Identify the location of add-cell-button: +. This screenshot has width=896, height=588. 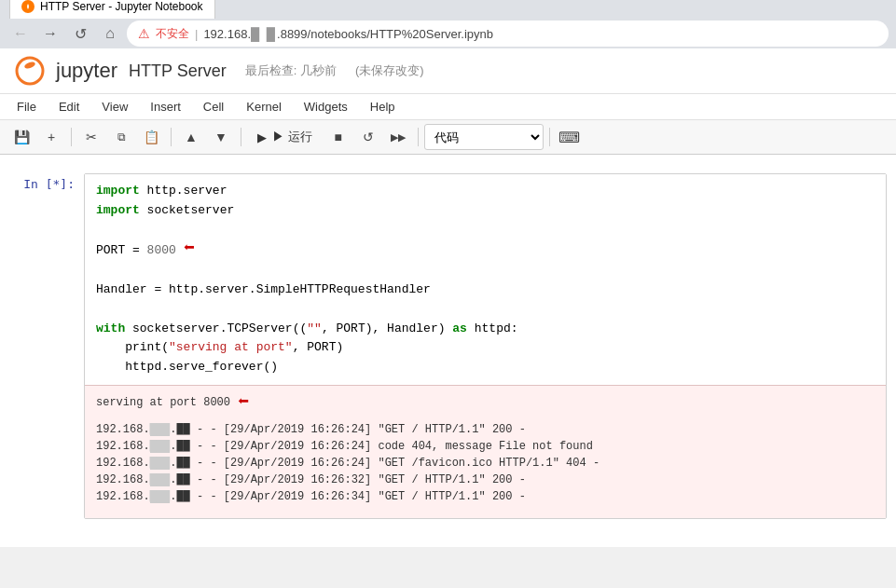
(51, 137).